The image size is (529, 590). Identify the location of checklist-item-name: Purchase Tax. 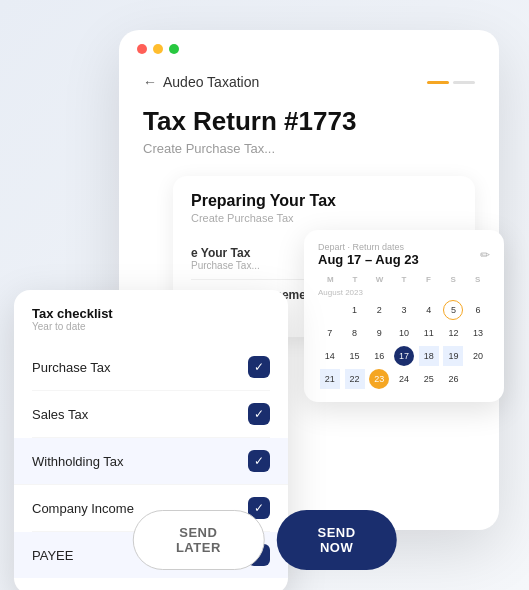
(72, 368).